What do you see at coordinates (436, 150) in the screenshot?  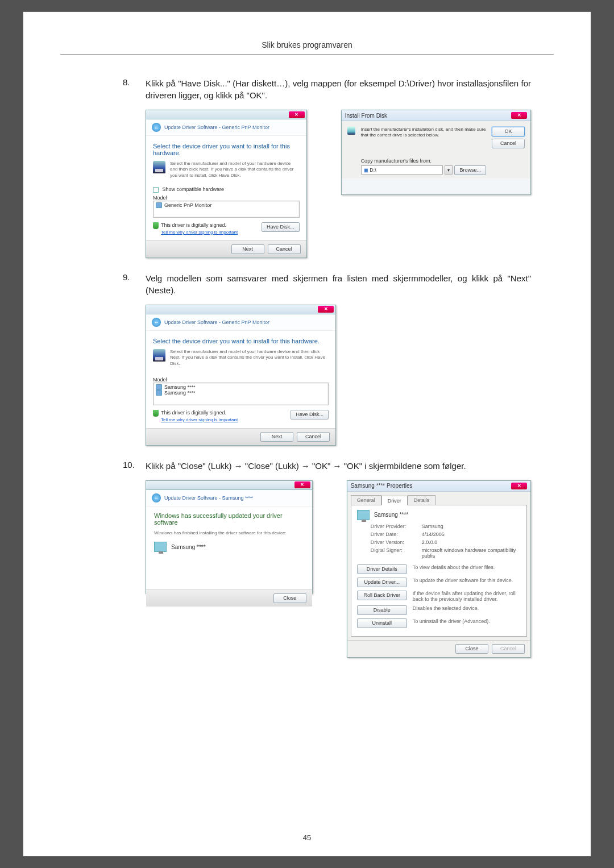 I see `window-body: Insert the manufacturer's installation d…` at bounding box center [436, 150].